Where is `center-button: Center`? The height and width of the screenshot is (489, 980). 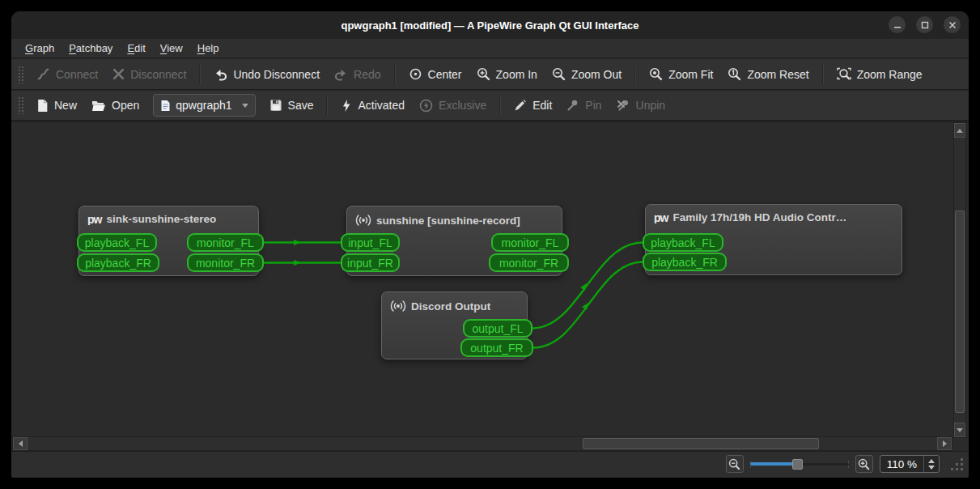
center-button: Center is located at coordinates (435, 74).